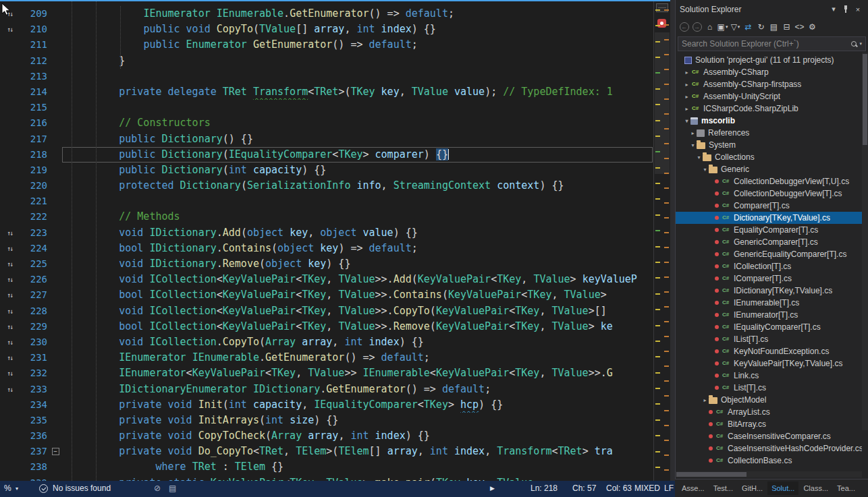 The image size is (868, 497). Describe the element at coordinates (769, 339) in the screenshot. I see `tree-item-ilist-t-cs: C#IList[T].cs` at that location.